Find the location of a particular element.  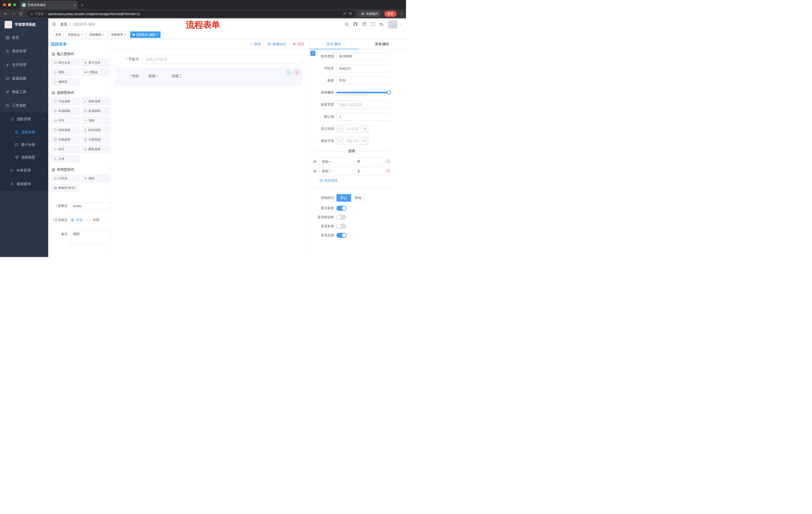

status-on-radio: 开启 is located at coordinates (76, 220).